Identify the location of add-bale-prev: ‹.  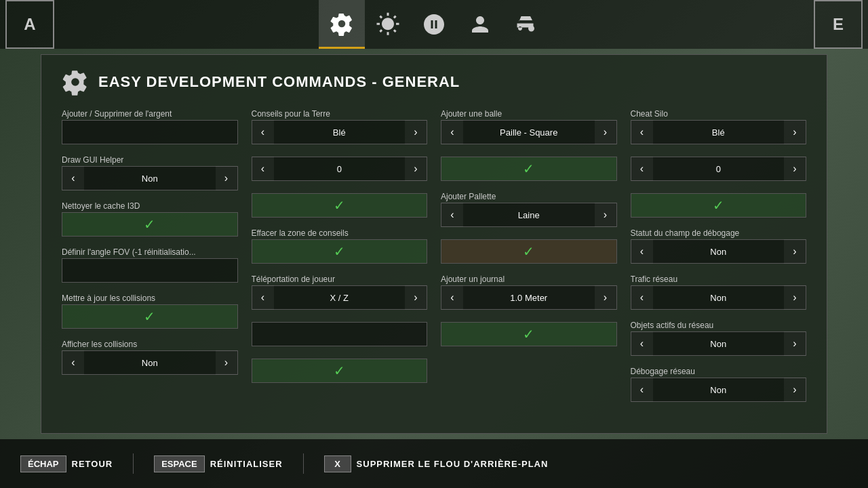
(452, 132).